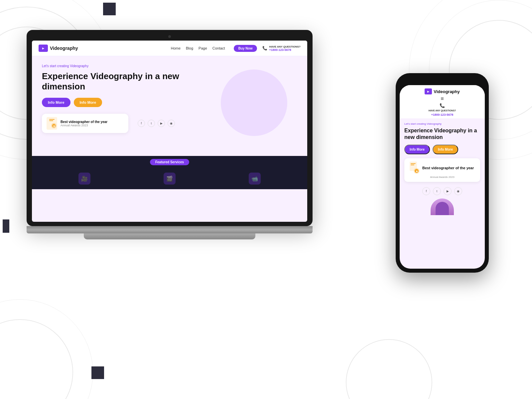 The height and width of the screenshot is (399, 532). I want to click on phone-logo-text: Videography, so click(447, 92).